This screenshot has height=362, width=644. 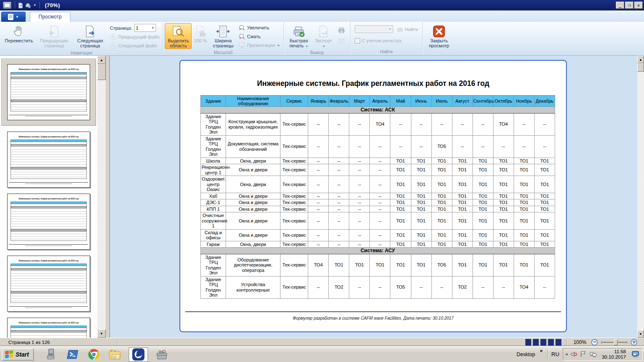 What do you see at coordinates (178, 36) in the screenshot?
I see `select-area-button: Выделить область` at bounding box center [178, 36].